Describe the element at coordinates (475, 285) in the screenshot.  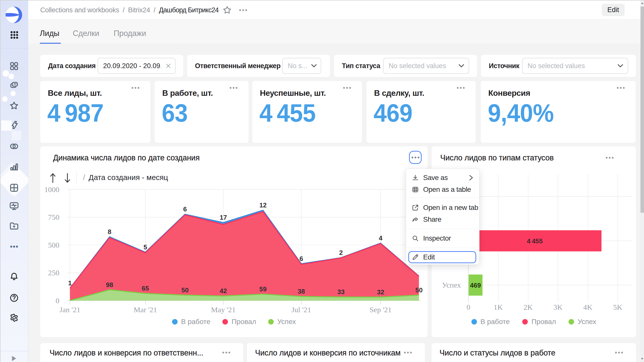
I see `svg-text: 469` at that location.